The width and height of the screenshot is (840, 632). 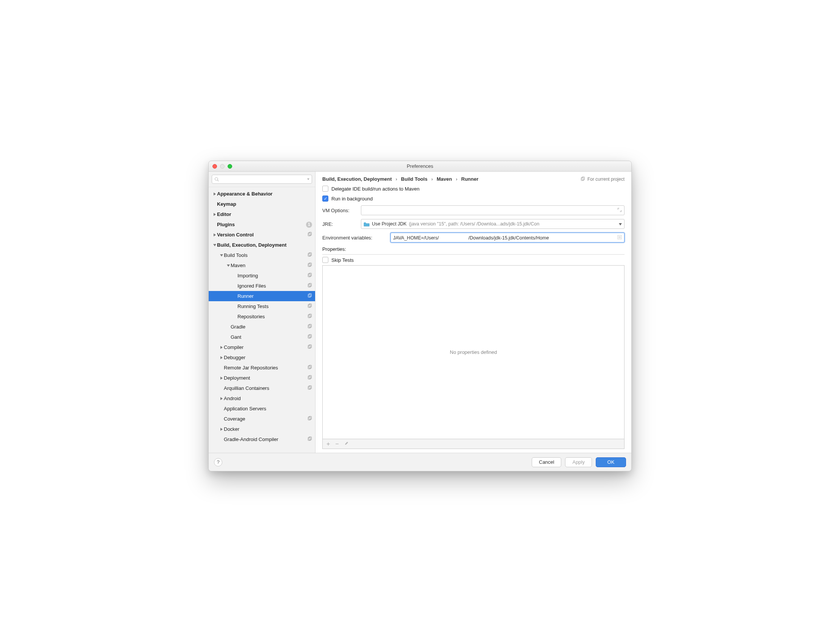 What do you see at coordinates (337, 444) in the screenshot?
I see `remove-button: −` at bounding box center [337, 444].